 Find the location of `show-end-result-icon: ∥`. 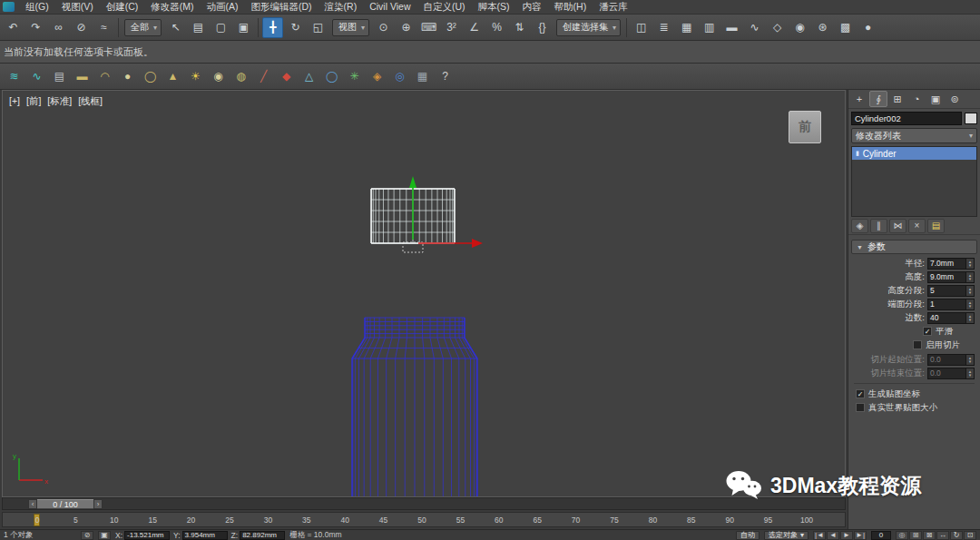

show-end-result-icon: ∥ is located at coordinates (878, 226).